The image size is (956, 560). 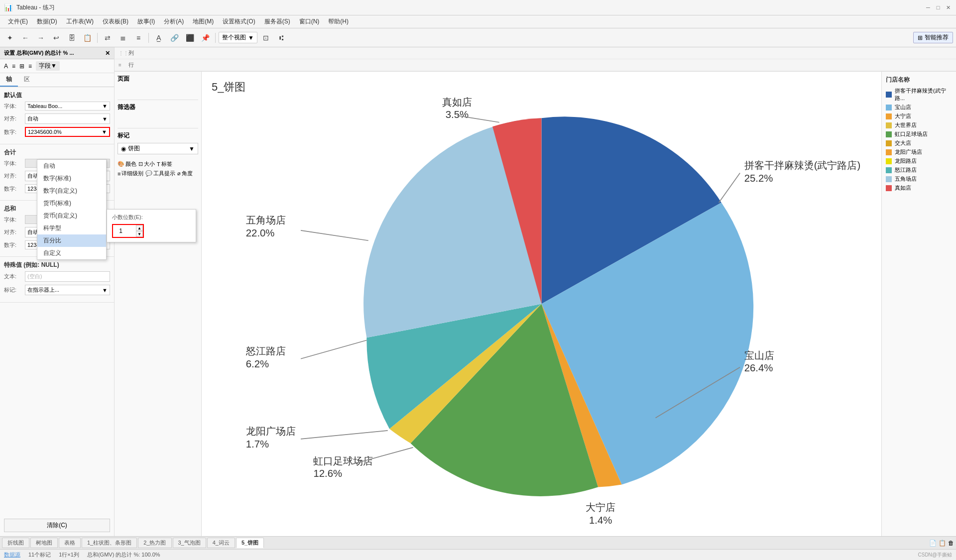 I want to click on text-select: (空白), so click(x=68, y=277).